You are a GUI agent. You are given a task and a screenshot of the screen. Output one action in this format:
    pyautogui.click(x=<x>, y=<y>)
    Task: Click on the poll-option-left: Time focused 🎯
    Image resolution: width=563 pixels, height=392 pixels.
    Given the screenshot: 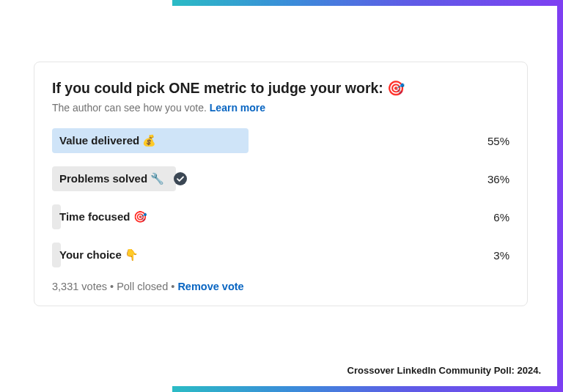 What is the action you would take?
    pyautogui.click(x=268, y=217)
    